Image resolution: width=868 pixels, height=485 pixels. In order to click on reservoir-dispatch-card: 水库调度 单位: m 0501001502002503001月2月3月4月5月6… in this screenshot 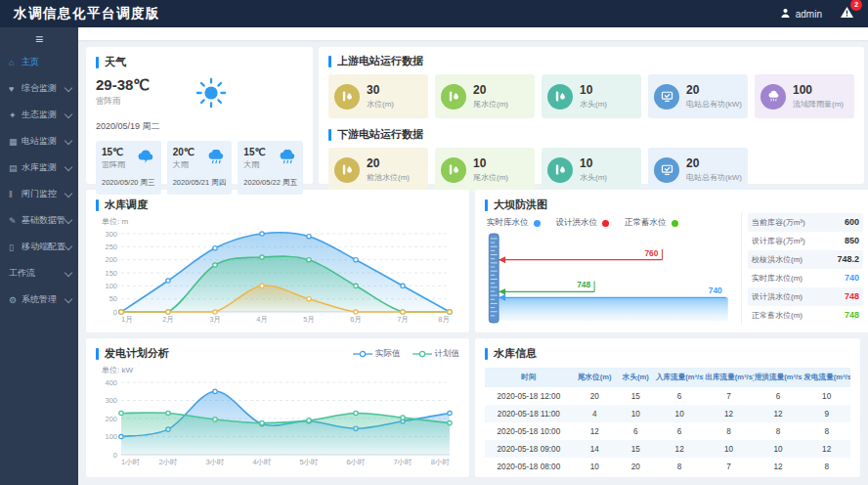, I will do `click(278, 261)`.